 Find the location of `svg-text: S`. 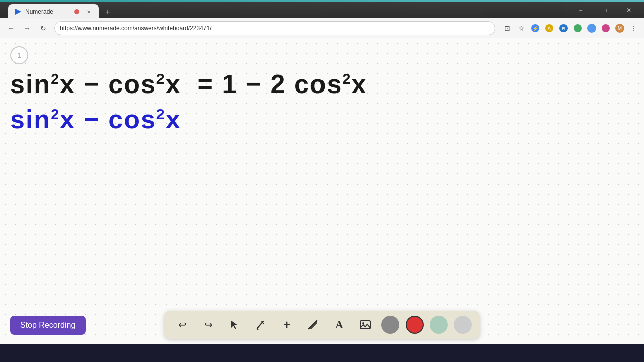

svg-text: S is located at coordinates (549, 29).